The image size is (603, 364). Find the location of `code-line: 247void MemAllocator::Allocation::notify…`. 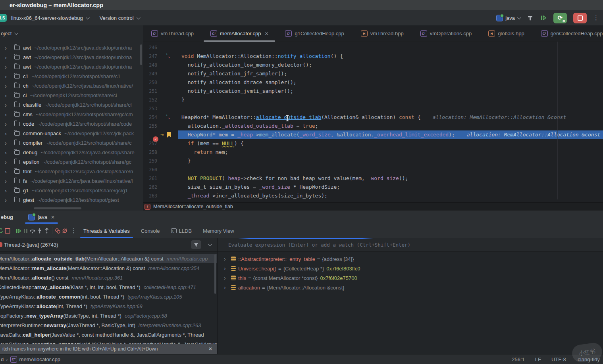

code-line: 247void MemAllocator::Allocation::notify… is located at coordinates (373, 56).